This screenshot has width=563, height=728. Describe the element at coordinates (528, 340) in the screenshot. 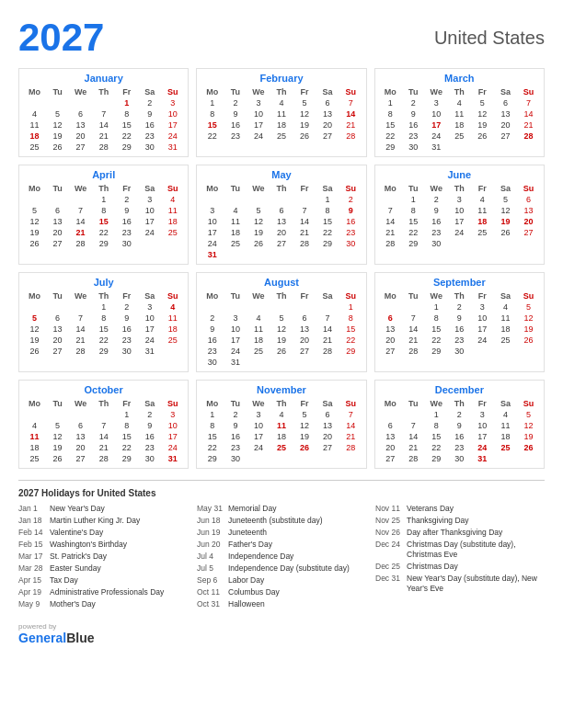

I see `cal-day: 26` at that location.